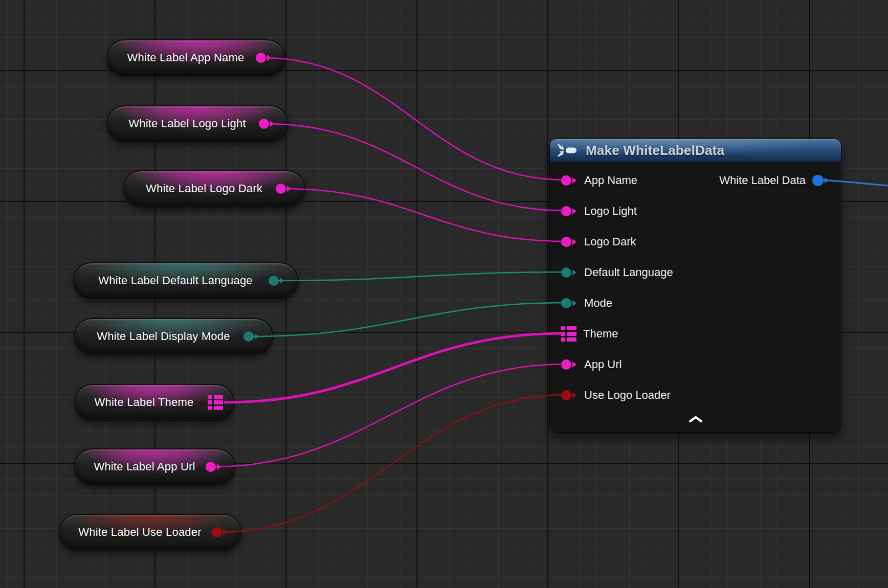 Image resolution: width=888 pixels, height=588 pixels. What do you see at coordinates (220, 532) in the screenshot?
I see `output-pin-bool-icon` at bounding box center [220, 532].